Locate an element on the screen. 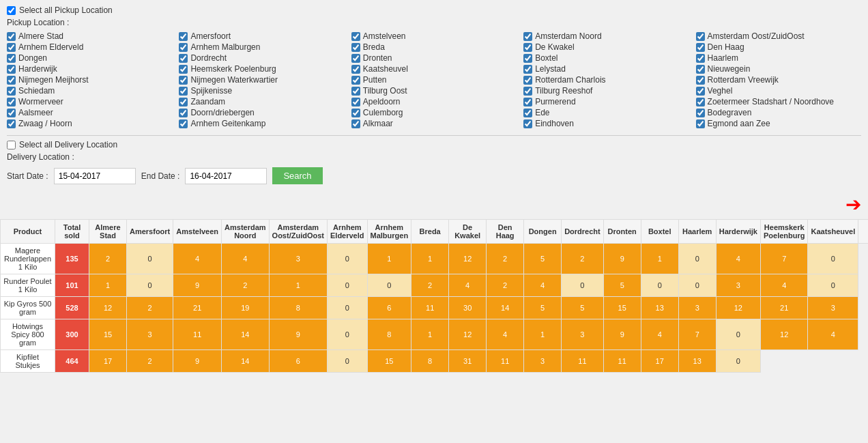 The width and height of the screenshot is (868, 443). start-date-input is located at coordinates (95, 176).